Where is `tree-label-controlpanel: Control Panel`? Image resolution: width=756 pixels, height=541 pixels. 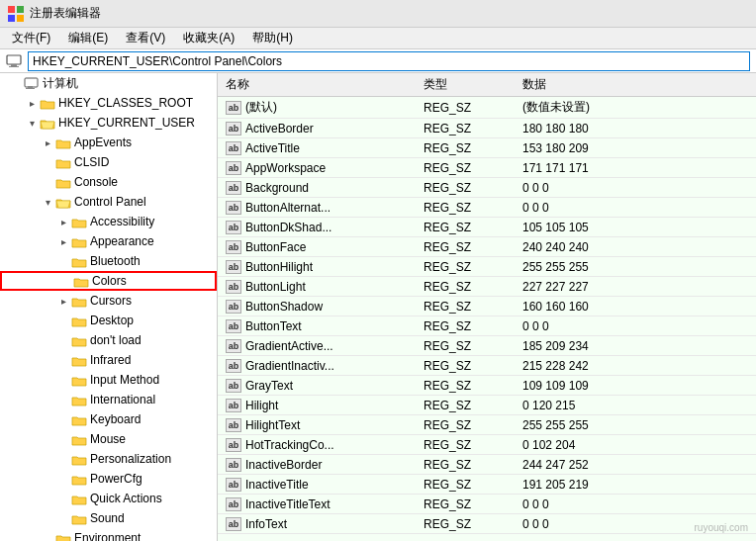
tree-label-controlpanel: Control Panel is located at coordinates (111, 202).